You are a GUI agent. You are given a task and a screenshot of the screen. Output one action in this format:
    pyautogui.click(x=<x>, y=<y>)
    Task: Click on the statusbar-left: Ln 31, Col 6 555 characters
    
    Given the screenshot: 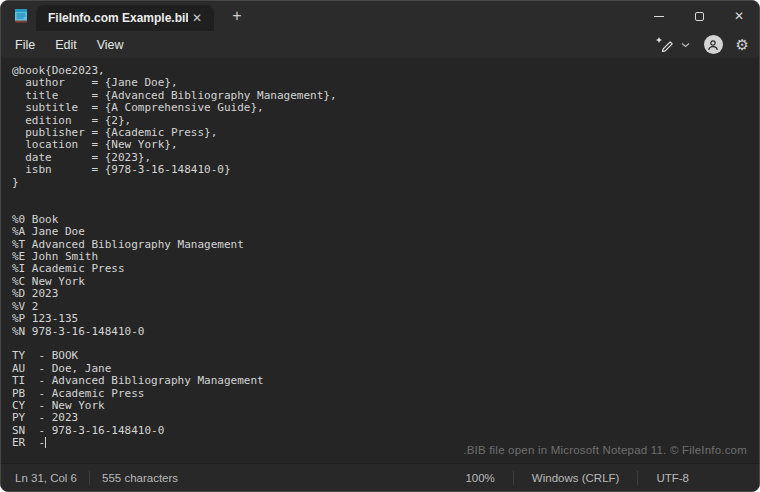 What is the action you would take?
    pyautogui.click(x=90, y=478)
    